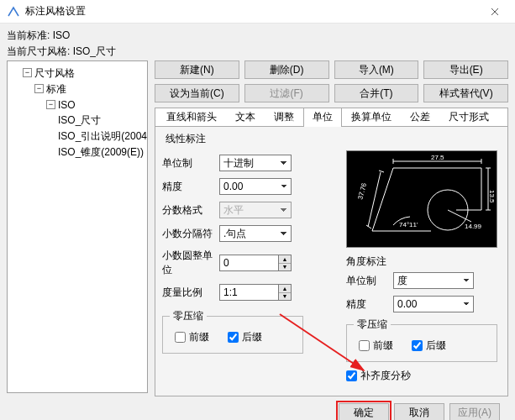 The width and height of the screenshot is (515, 420). What do you see at coordinates (419, 412) in the screenshot?
I see `cancel-button: 取消` at bounding box center [419, 412].